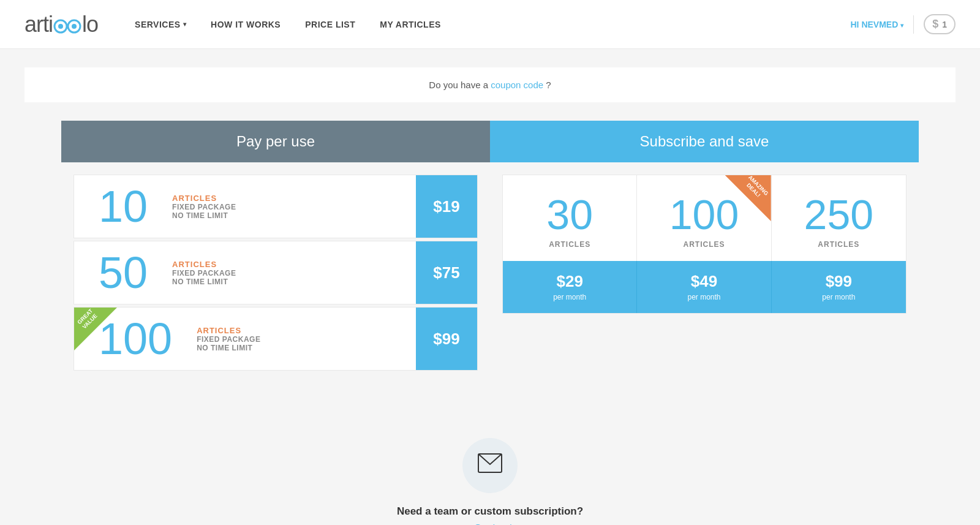  What do you see at coordinates (877, 25) in the screenshot?
I see `user-greeting: HI NEVMED ▾` at bounding box center [877, 25].